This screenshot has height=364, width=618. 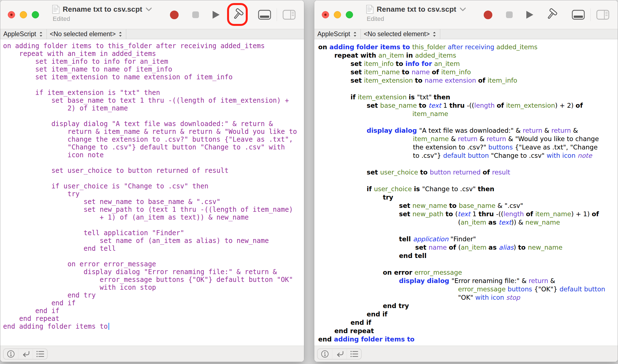 I want to click on code-line: if item_extension is "txt" then, so click(x=468, y=97).